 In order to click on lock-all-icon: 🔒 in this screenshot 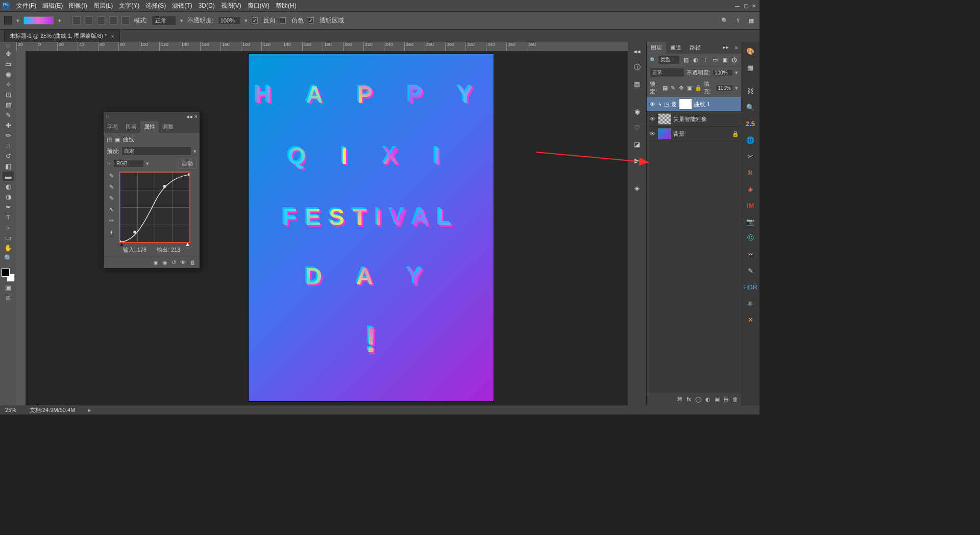, I will do `click(698, 88)`.